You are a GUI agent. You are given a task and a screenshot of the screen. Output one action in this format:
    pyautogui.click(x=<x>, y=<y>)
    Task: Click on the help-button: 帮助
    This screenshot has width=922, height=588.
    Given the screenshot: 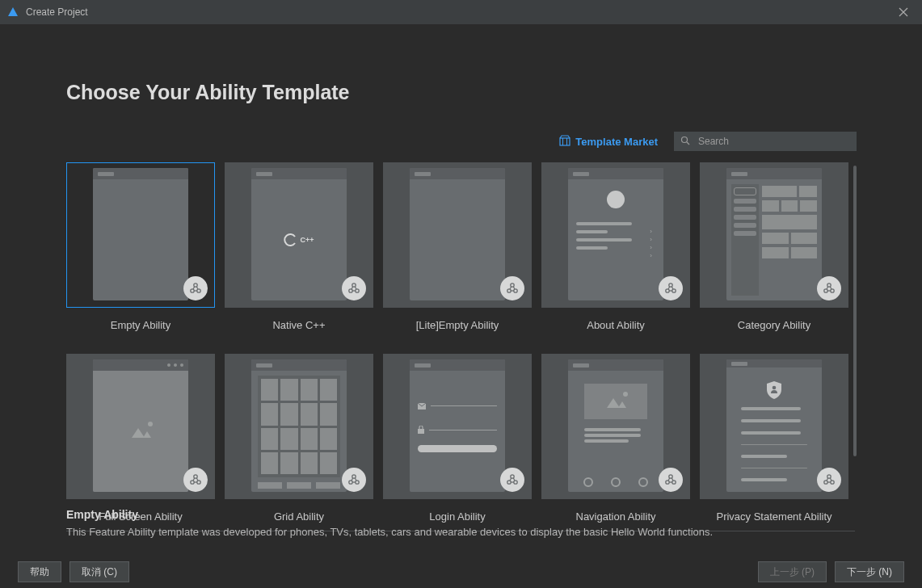 What is the action you would take?
    pyautogui.click(x=40, y=572)
    